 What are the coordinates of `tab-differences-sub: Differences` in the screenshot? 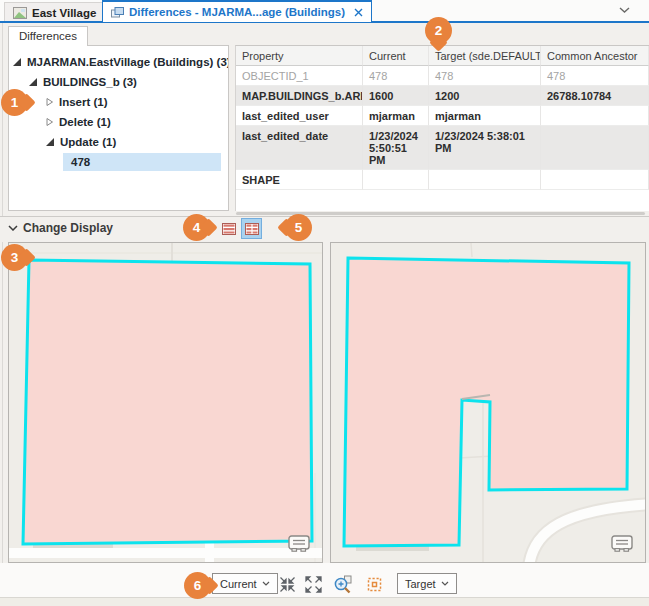 It's located at (48, 36).